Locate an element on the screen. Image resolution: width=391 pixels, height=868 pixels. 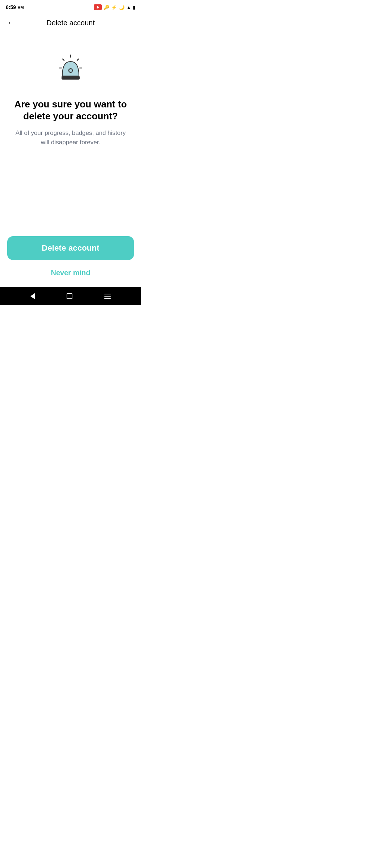
back-nav-button is located at coordinates (33, 296).